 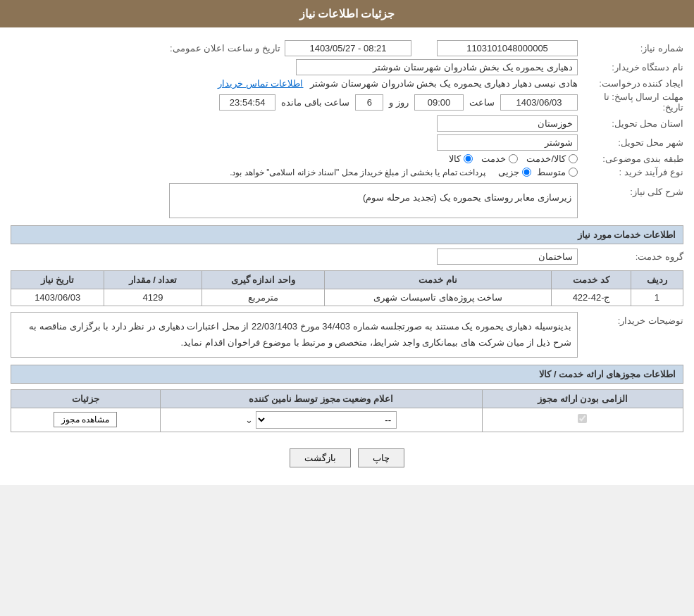 I want to click on deadline-remaining-label: ساعت باقی مانده, so click(x=316, y=103).